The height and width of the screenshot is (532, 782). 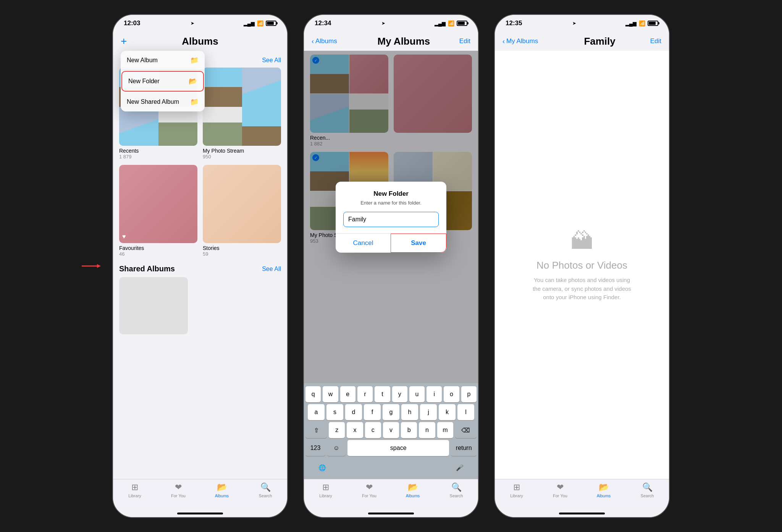 What do you see at coordinates (373, 430) in the screenshot?
I see `key-c: c` at bounding box center [373, 430].